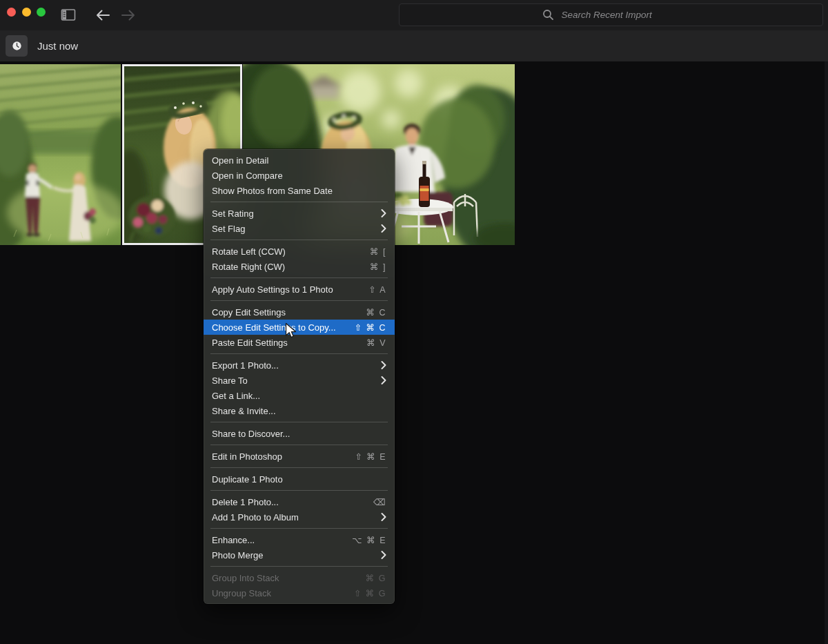 Image resolution: width=828 pixels, height=644 pixels. I want to click on menu-item-rotate-right-cw: Rotate Right (CW) ⌘ ], so click(299, 266).